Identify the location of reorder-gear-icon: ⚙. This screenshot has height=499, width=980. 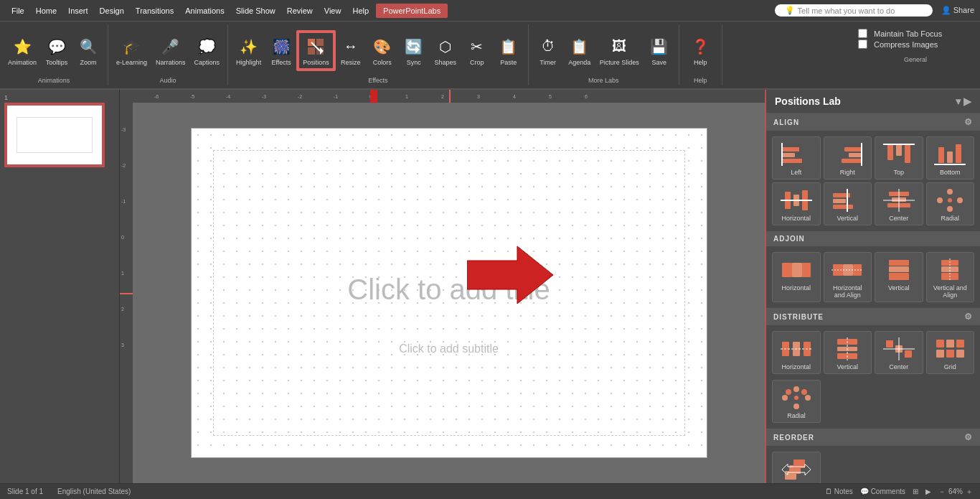
(969, 437).